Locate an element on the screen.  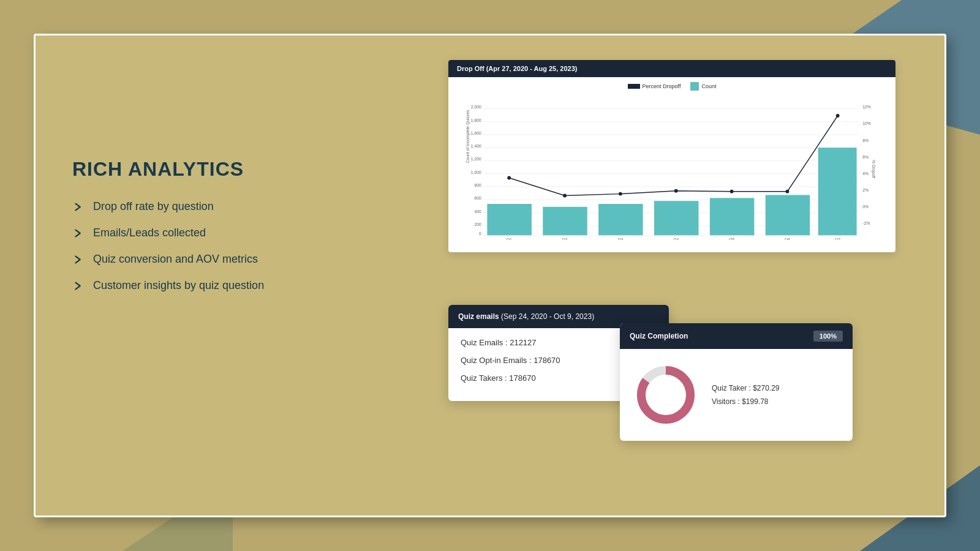
line-dot-q1 is located at coordinates (509, 178).